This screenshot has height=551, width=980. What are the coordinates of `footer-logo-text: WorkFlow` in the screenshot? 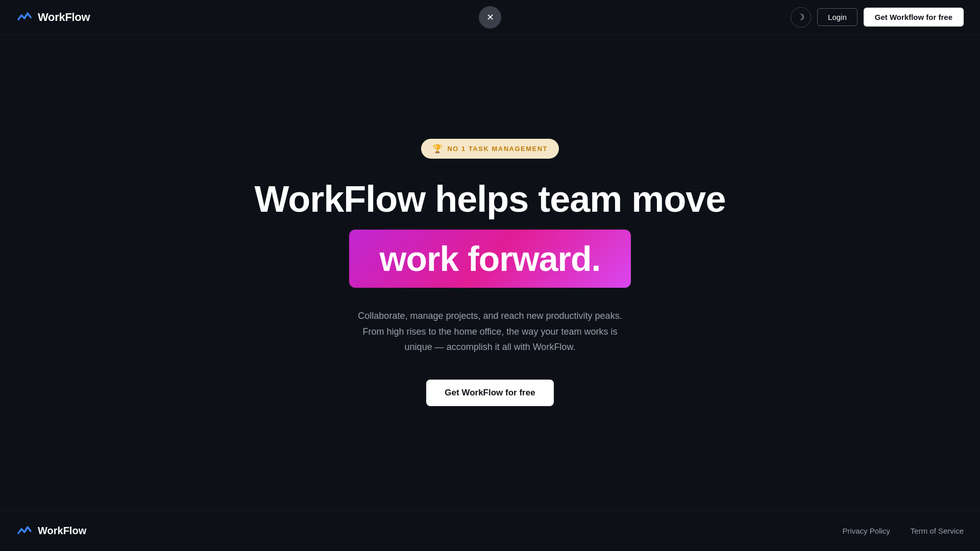 It's located at (62, 531).